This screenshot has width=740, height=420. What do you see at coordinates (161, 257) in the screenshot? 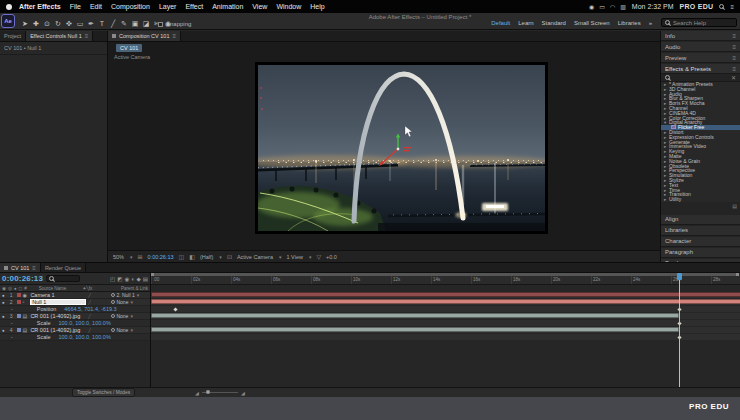
I see `comp-timecode: 0:00:26:13` at bounding box center [161, 257].